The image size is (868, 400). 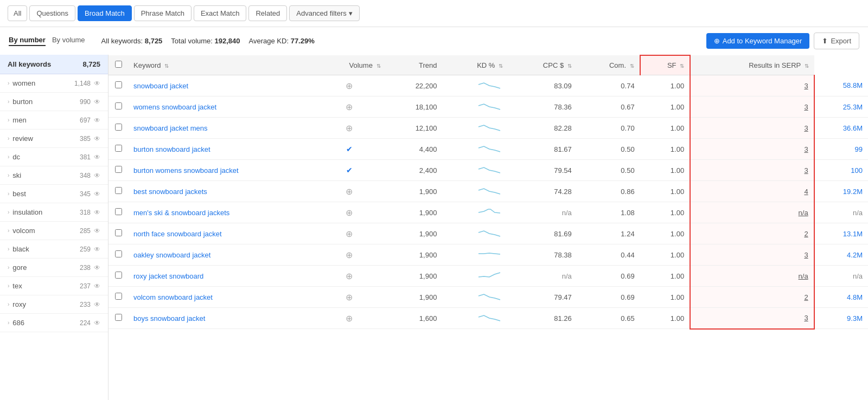 What do you see at coordinates (178, 234) in the screenshot?
I see `keyword-link: north face snowboard jacket` at bounding box center [178, 234].